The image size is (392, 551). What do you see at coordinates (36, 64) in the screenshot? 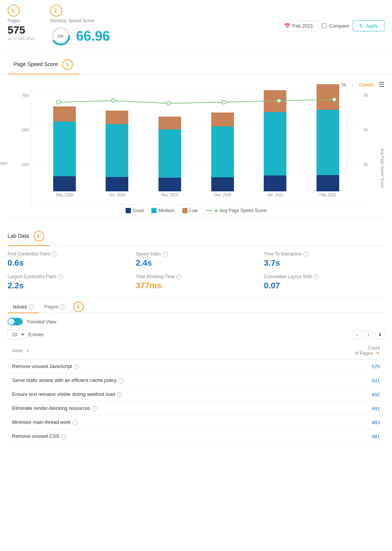
I see `tab-page-speed-label: Page Speed Score` at bounding box center [36, 64].